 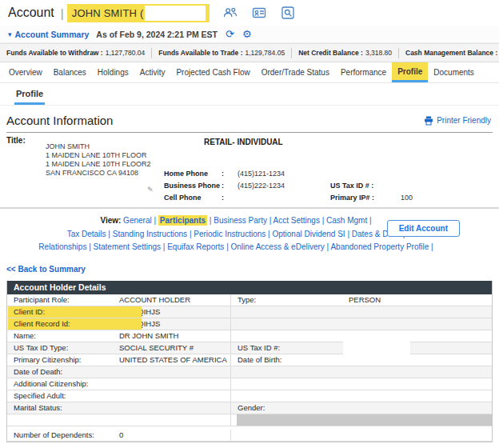 What do you see at coordinates (379, 246) in the screenshot?
I see `view-link-abandoned-property-profile: Abandoned Property Profile` at bounding box center [379, 246].